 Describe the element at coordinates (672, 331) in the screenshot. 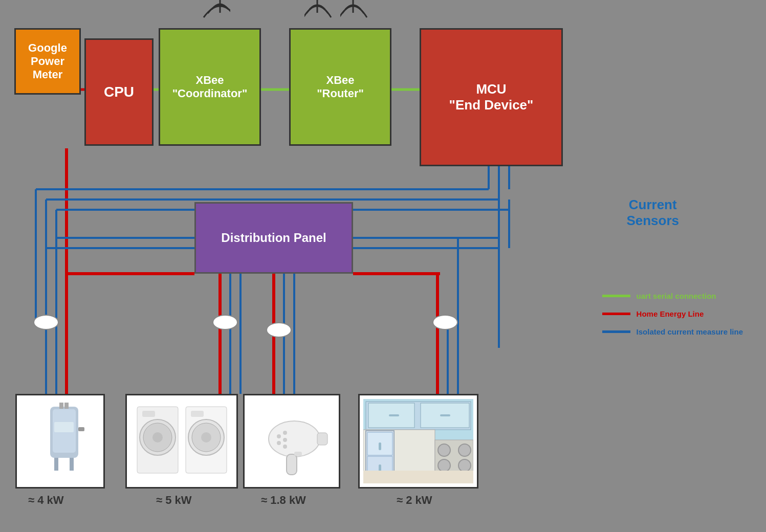

I see `legend-isolated: Isolated current measure line` at that location.